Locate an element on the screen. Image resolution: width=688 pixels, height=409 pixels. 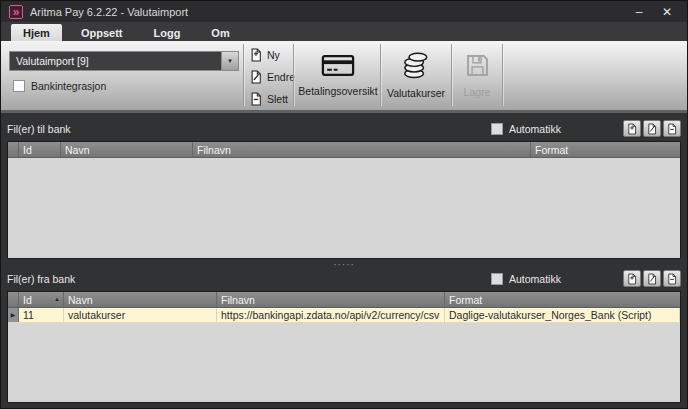
table-header-row: Id Navn Filnavn Format is located at coordinates (344, 150).